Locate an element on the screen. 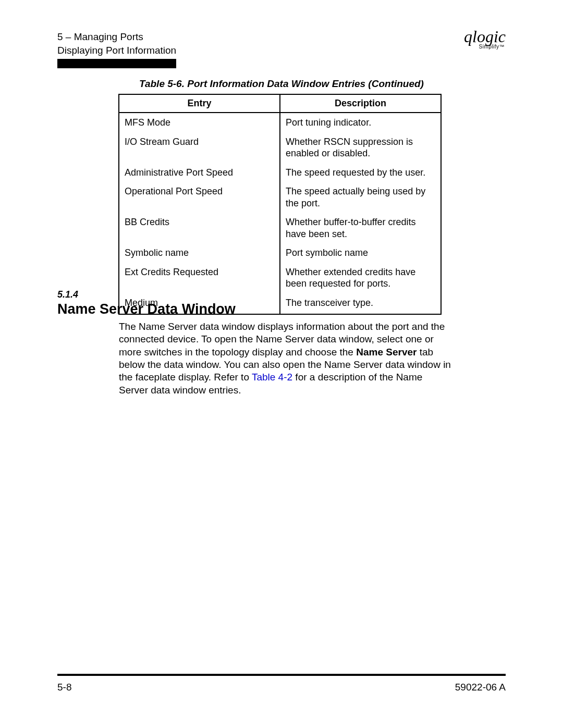  table-header-description: Description is located at coordinates (361, 103).